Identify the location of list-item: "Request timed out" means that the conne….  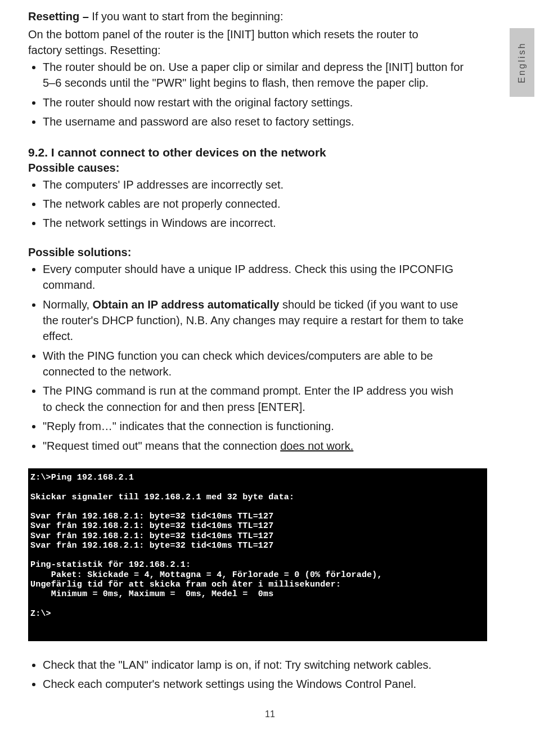
(254, 446).